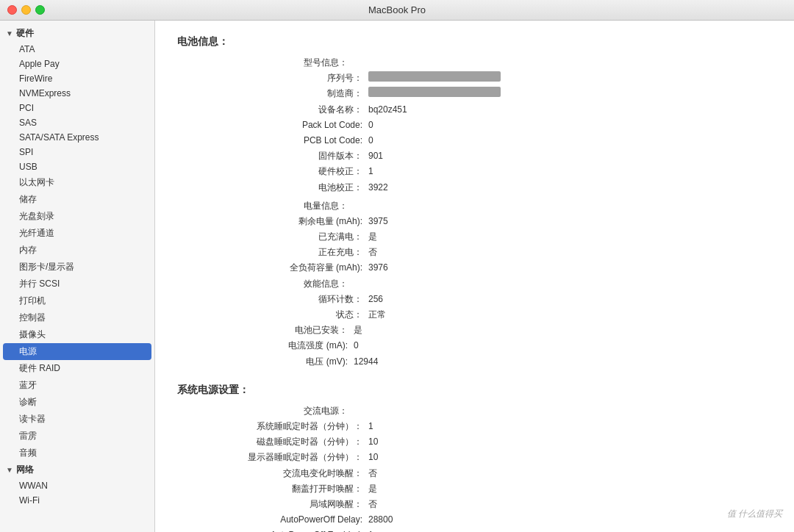 This screenshot has height=532, width=794. I want to click on sidebar-item-firewire: FireWire, so click(77, 79).